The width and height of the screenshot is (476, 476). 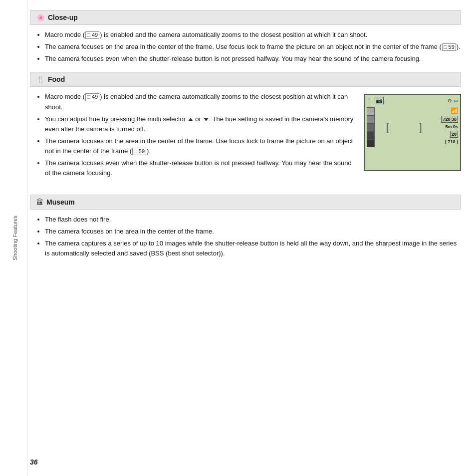 What do you see at coordinates (253, 47) in the screenshot?
I see `close-up-list: Macro mode (□ 49) is enabled and the cam…` at bounding box center [253, 47].